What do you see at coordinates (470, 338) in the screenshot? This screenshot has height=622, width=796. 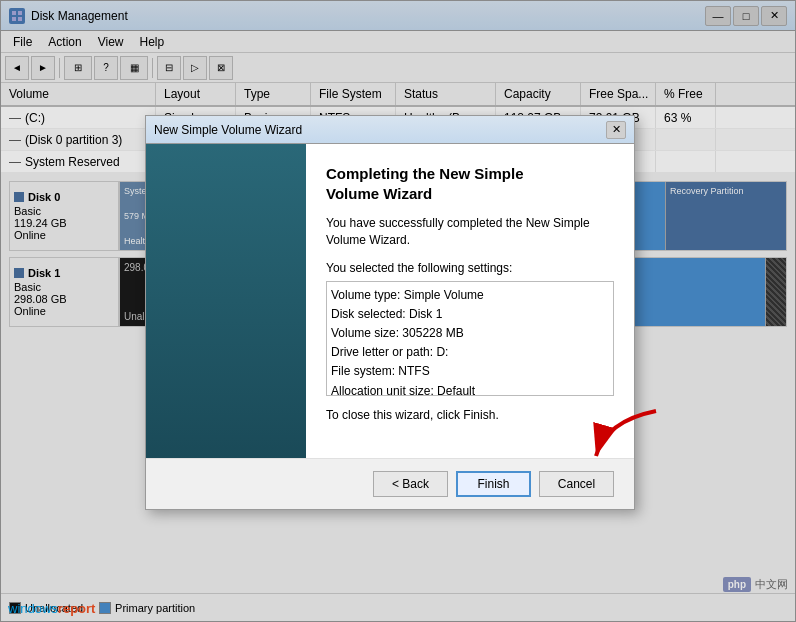 I see `settings-scrollbox: Volume type: Simple Volume Disk selected…` at bounding box center [470, 338].